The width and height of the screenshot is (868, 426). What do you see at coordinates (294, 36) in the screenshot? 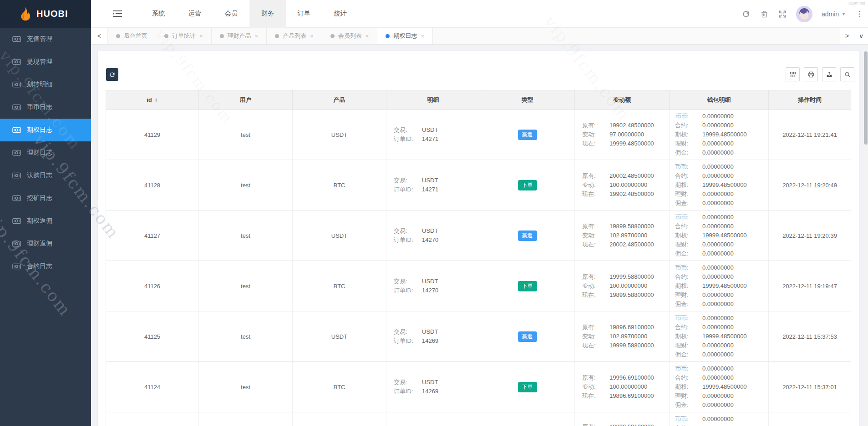
I see `tab: 产品列表×` at bounding box center [294, 36].